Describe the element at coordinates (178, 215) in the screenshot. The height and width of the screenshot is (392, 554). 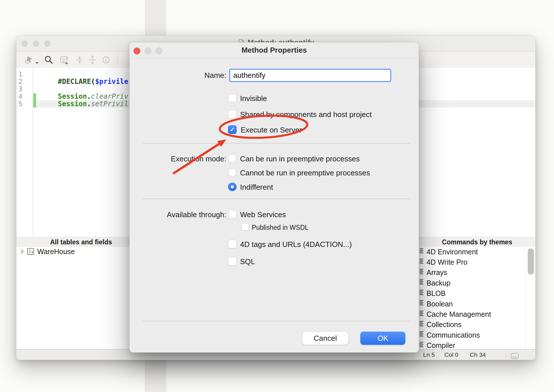
I see `available-through-label: Available through:` at that location.